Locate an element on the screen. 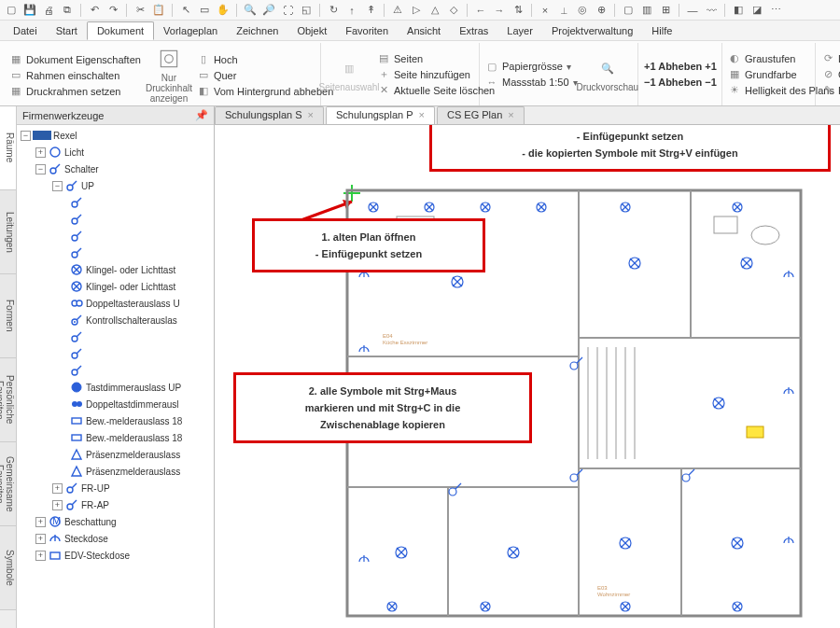 This screenshot has height=628, width=840. menu-start: Start is located at coordinates (67, 31).